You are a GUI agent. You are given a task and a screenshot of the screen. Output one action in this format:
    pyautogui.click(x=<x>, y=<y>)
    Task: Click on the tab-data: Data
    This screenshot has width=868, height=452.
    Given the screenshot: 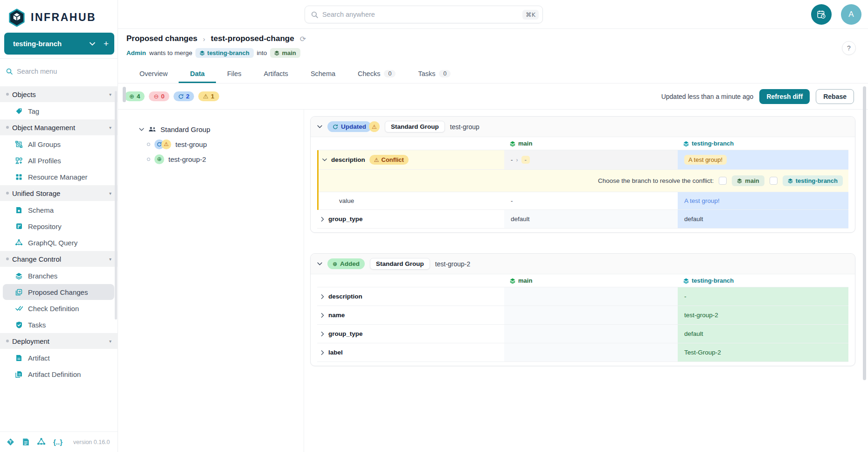 What is the action you would take?
    pyautogui.click(x=197, y=74)
    